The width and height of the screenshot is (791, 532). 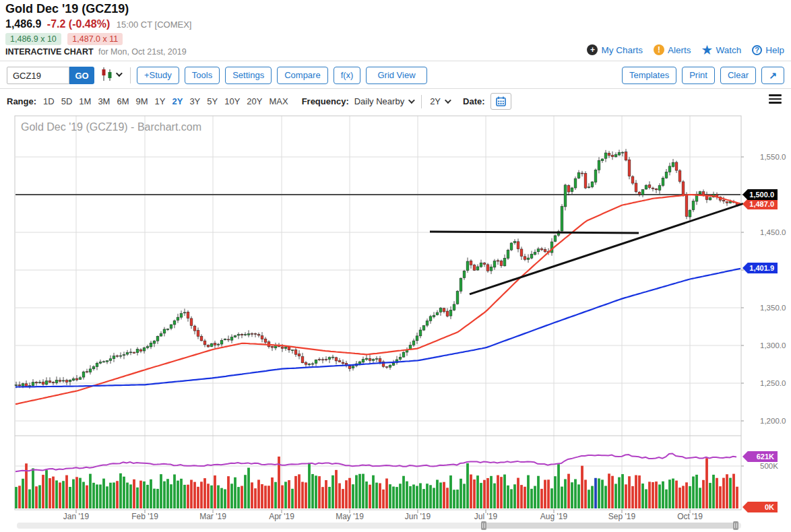 What do you see at coordinates (501, 101) in the screenshot?
I see `date-picker-button` at bounding box center [501, 101].